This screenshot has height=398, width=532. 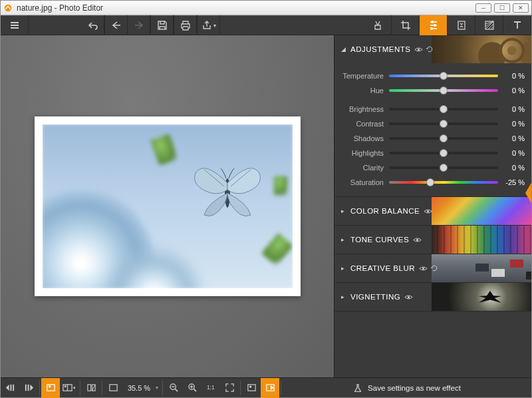 What do you see at coordinates (358, 388) in the screenshot?
I see `flask-icon` at bounding box center [358, 388].